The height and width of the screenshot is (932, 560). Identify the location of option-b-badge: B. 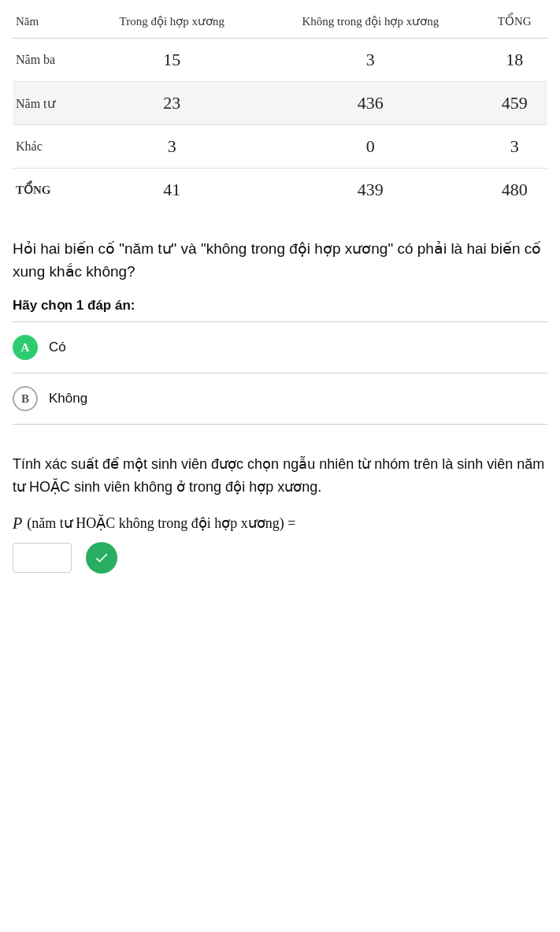
(25, 399).